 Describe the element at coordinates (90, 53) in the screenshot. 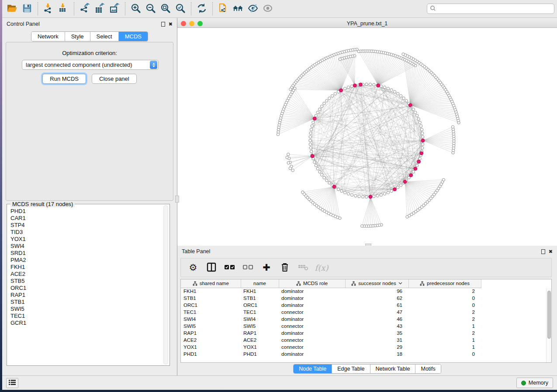

I see `optimization-criterion-label: Optimization criterion:` at that location.